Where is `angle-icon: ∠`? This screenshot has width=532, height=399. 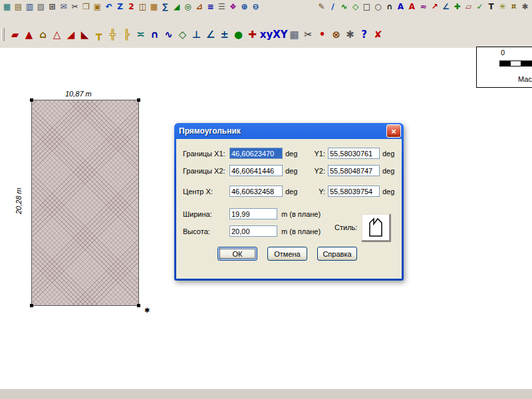
angle-icon: ∠ is located at coordinates (446, 7).